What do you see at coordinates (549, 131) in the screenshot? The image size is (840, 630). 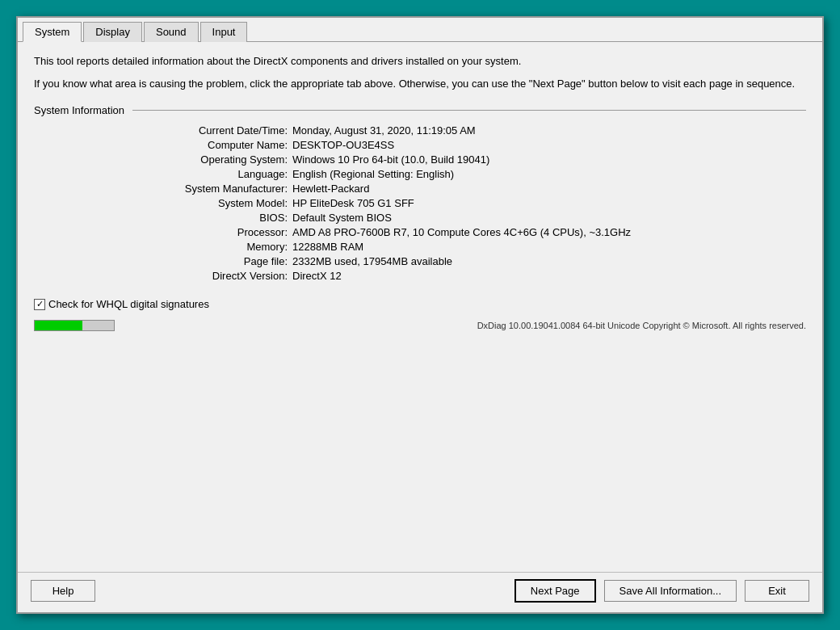 I see `value-date: Monday, August 31, 2020, 11:19:05 AM` at bounding box center [549, 131].